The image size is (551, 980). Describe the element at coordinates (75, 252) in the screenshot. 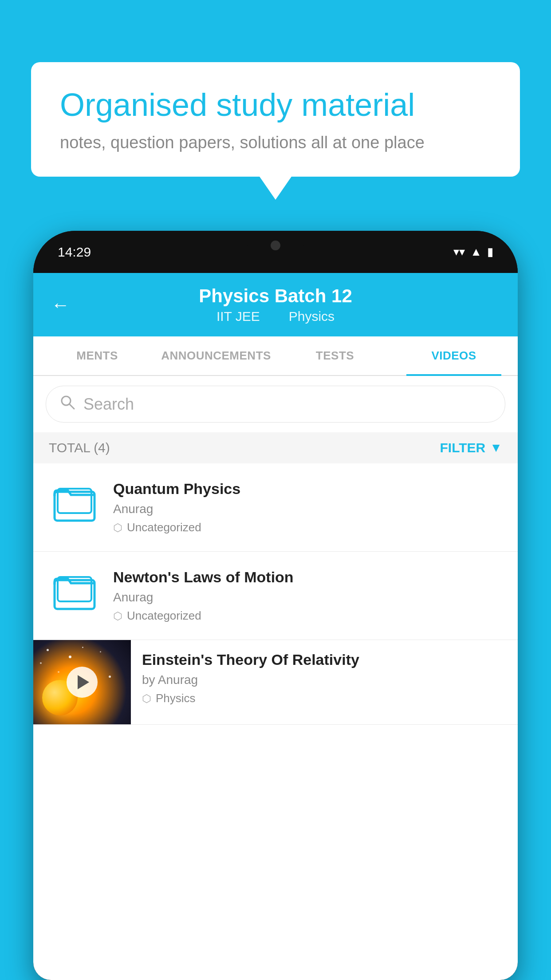

I see `status-time: 14:29` at that location.